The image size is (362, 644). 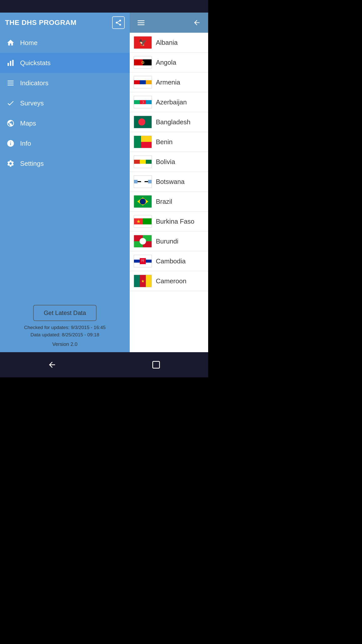 I want to click on country-item: ★Cameroon, so click(x=169, y=281).